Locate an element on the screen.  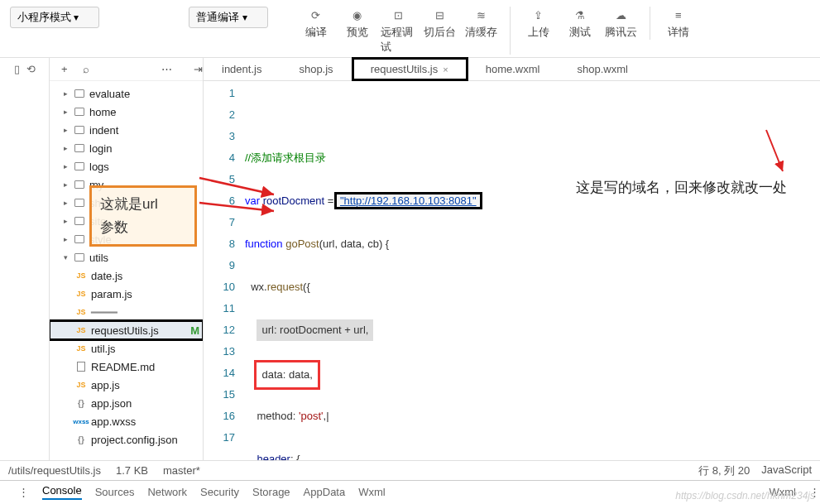
folder-utils: ▾utils is located at coordinates (126, 257).